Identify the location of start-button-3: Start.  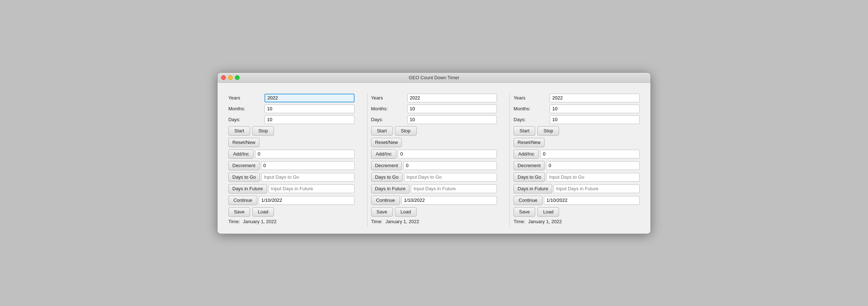
(524, 131).